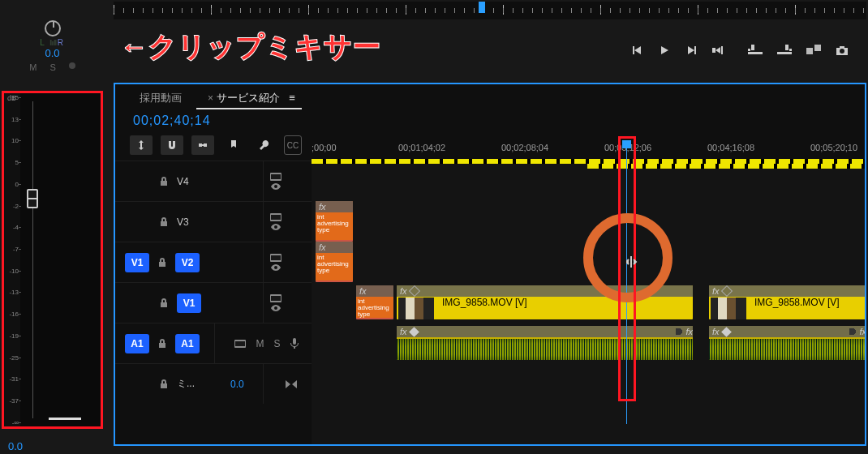 This screenshot has height=454, width=868. What do you see at coordinates (213, 262) in the screenshot?
I see `track-header-v2: V1 V2` at bounding box center [213, 262].